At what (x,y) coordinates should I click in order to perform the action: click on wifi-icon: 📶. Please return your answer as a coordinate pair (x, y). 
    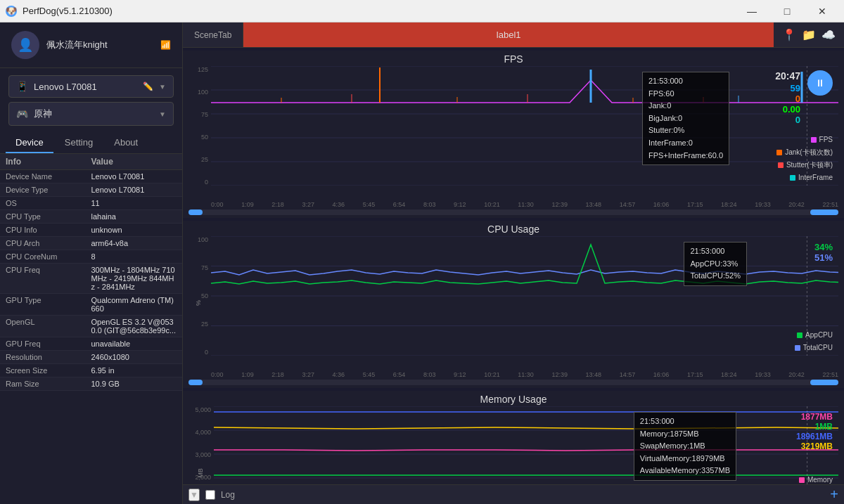
    Looking at the image, I should click on (166, 45).